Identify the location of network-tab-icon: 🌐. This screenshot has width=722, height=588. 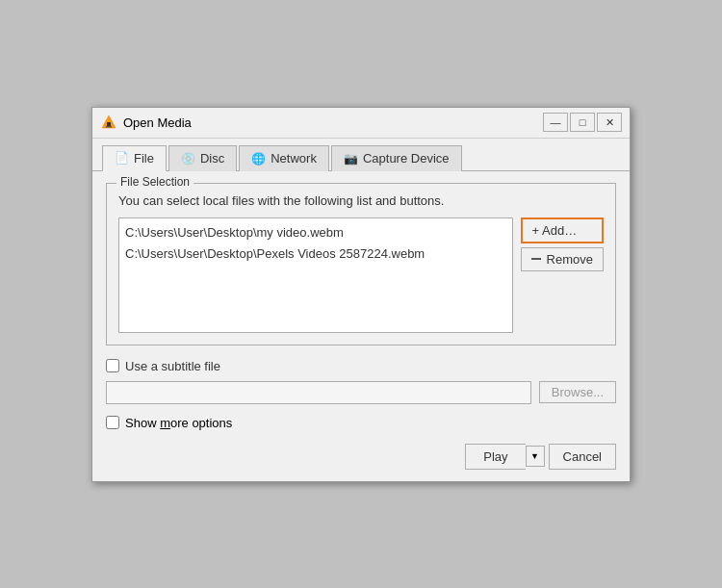
(258, 159).